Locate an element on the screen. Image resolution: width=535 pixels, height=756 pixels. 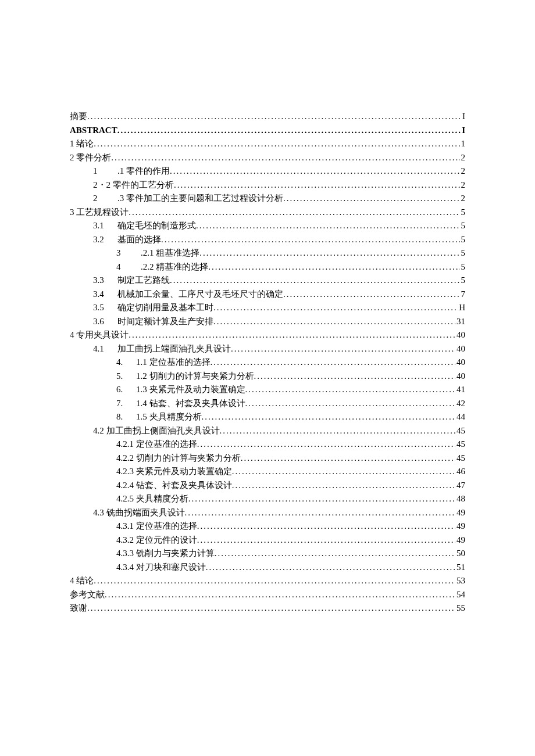
toc-title: 4.2.1 定位基准的选择 is located at coordinates (157, 444).